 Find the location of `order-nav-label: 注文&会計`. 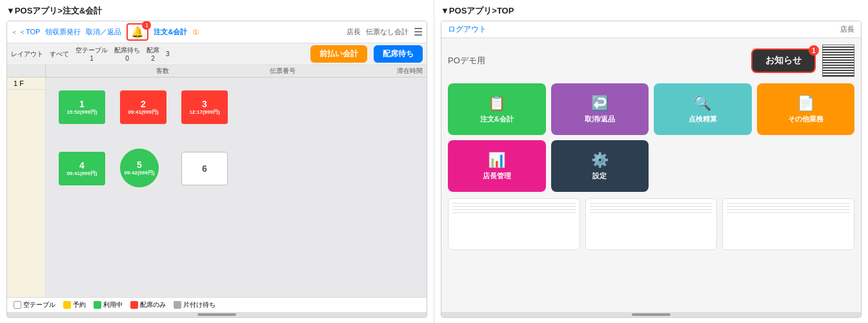

order-nav-label: 注文&会計 is located at coordinates (170, 32).